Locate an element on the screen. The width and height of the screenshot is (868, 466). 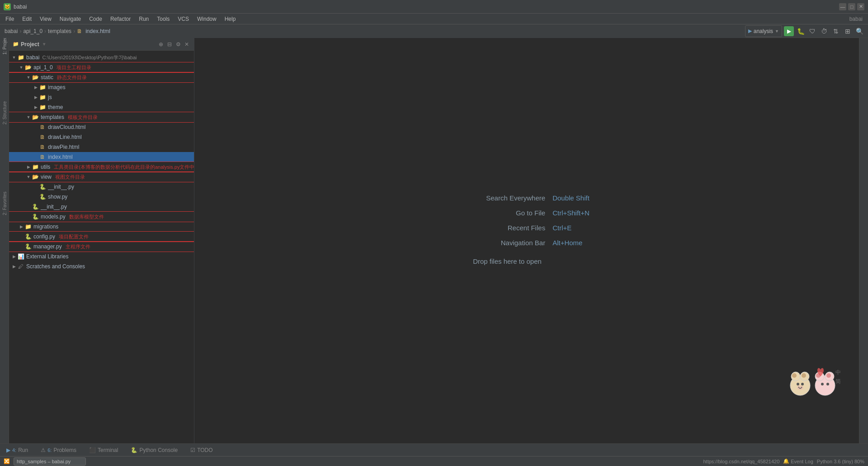
run-tab-label: Run is located at coordinates (23, 450).